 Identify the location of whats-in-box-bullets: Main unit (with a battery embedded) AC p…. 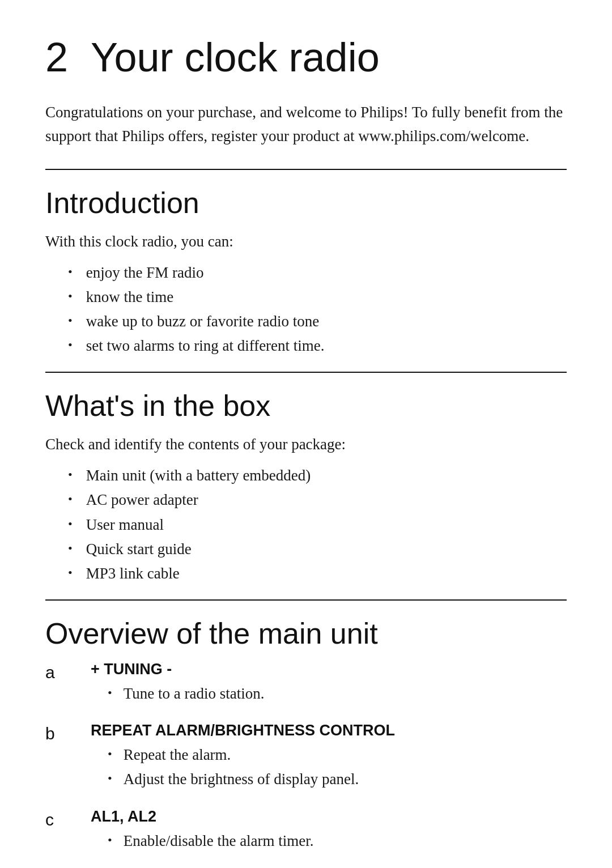
(306, 525).